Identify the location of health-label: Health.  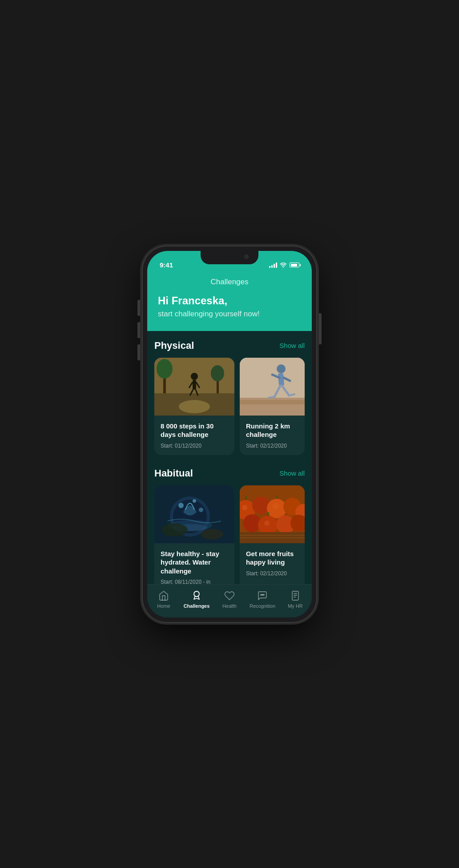
(230, 606).